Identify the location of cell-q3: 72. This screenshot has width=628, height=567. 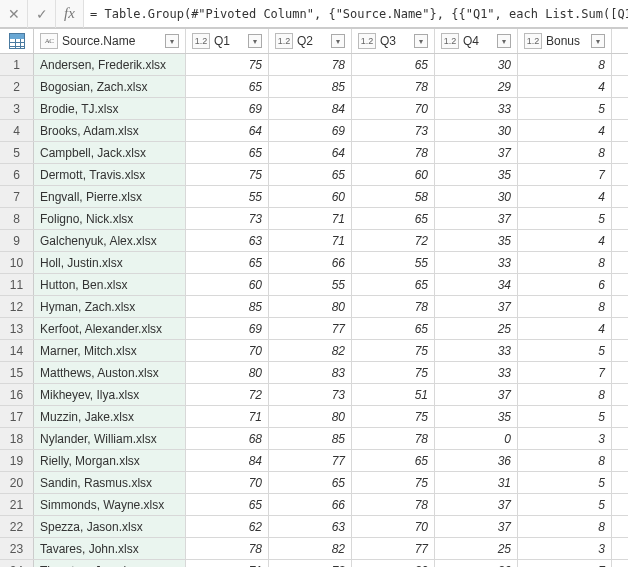
(394, 240).